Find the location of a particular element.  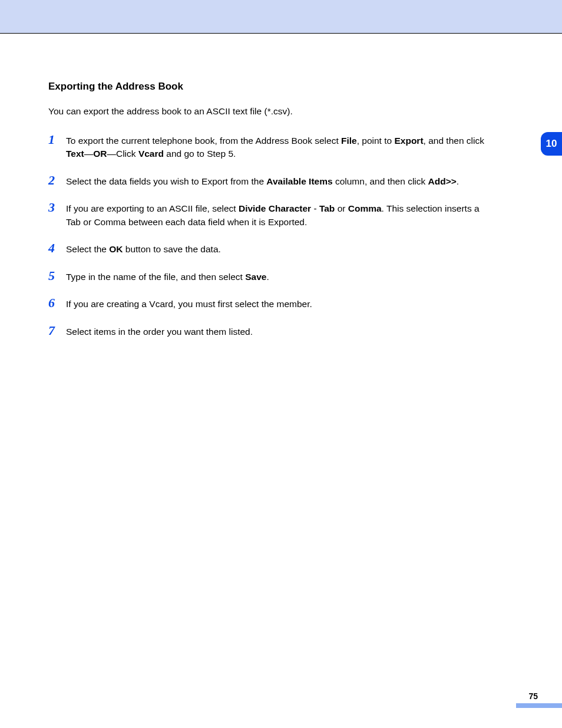

section-tab: 10 is located at coordinates (551, 144).